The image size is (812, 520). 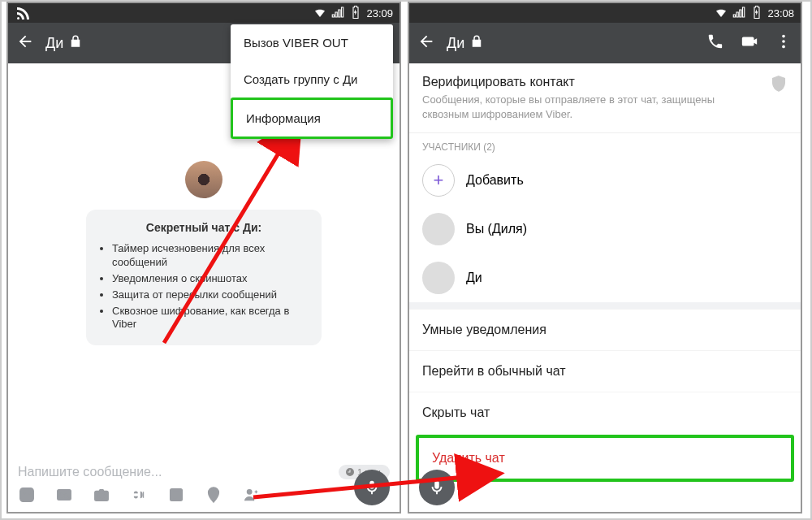 What do you see at coordinates (312, 81) in the screenshot?
I see `context-menu: Вызов VIBER OUT Создать группу с Ди Инфо…` at bounding box center [312, 81].